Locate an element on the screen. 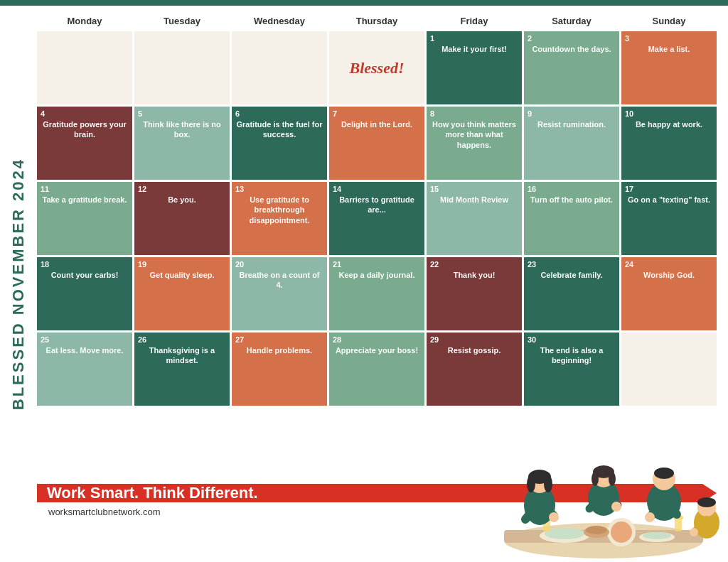  calendar-cell: 22Thank you! is located at coordinates (474, 294).